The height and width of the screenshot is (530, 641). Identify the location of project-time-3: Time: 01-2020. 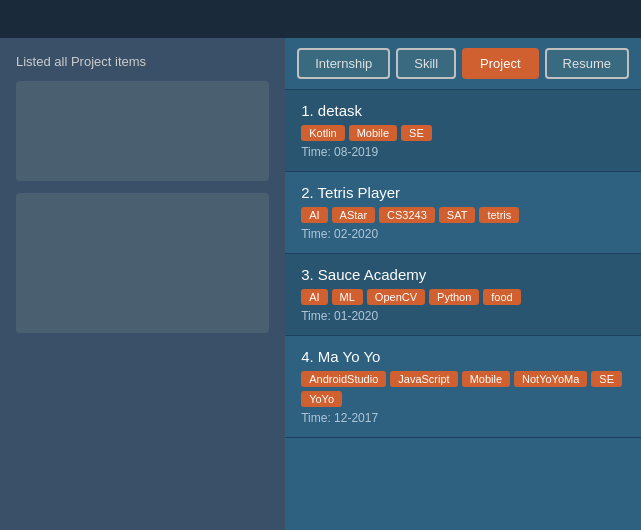
(463, 316).